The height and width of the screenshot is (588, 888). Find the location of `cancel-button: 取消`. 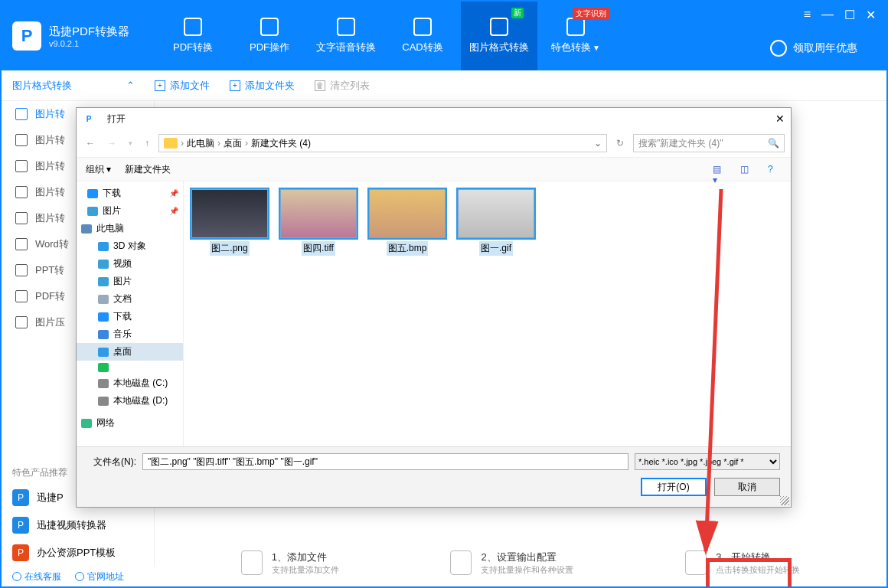

cancel-button: 取消 is located at coordinates (747, 487).